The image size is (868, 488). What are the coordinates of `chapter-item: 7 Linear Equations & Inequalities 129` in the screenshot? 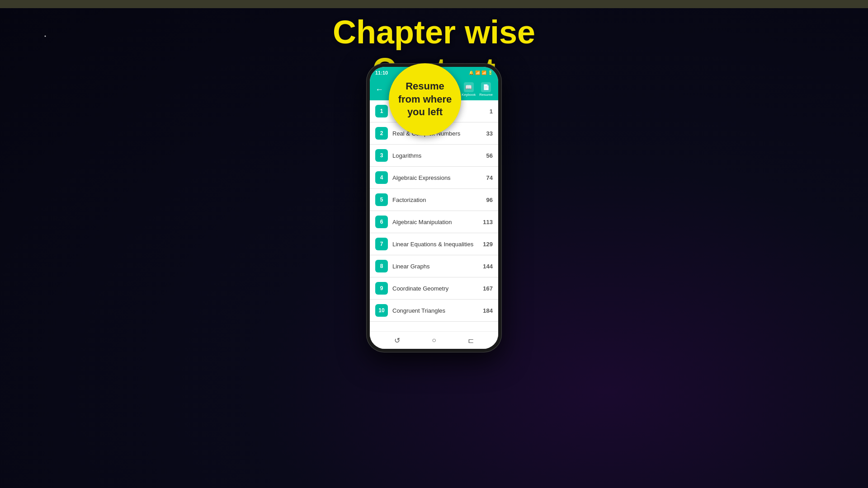 It's located at (434, 244).